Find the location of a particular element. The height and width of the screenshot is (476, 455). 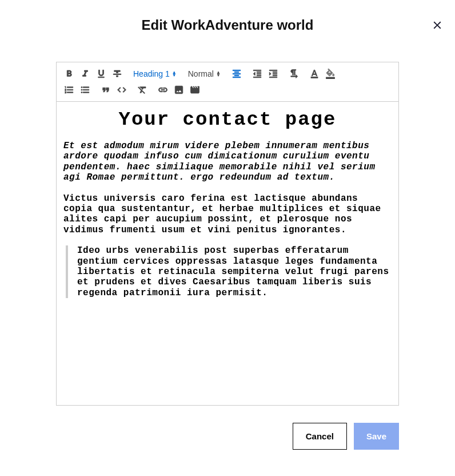

italic-button is located at coordinates (85, 74).